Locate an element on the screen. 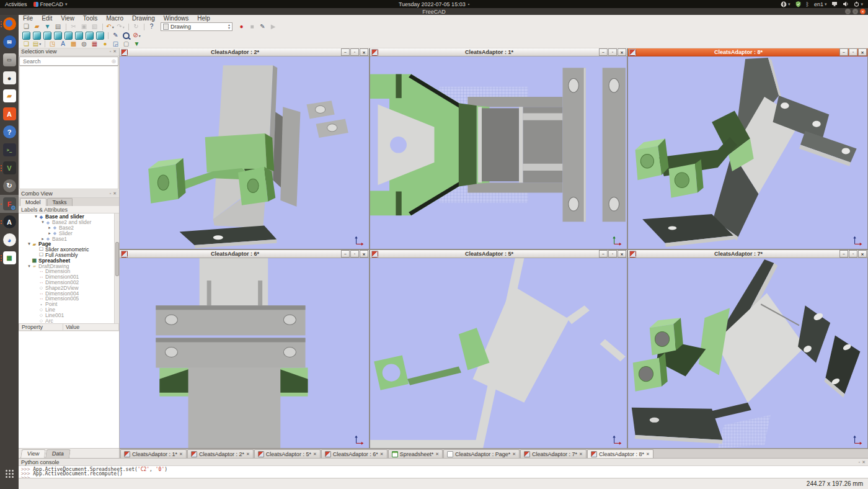 The height and width of the screenshot is (489, 868). mdi-titlebar: CleatsAdaptor : 5* ‒ ▫ ✕ is located at coordinates (498, 254).